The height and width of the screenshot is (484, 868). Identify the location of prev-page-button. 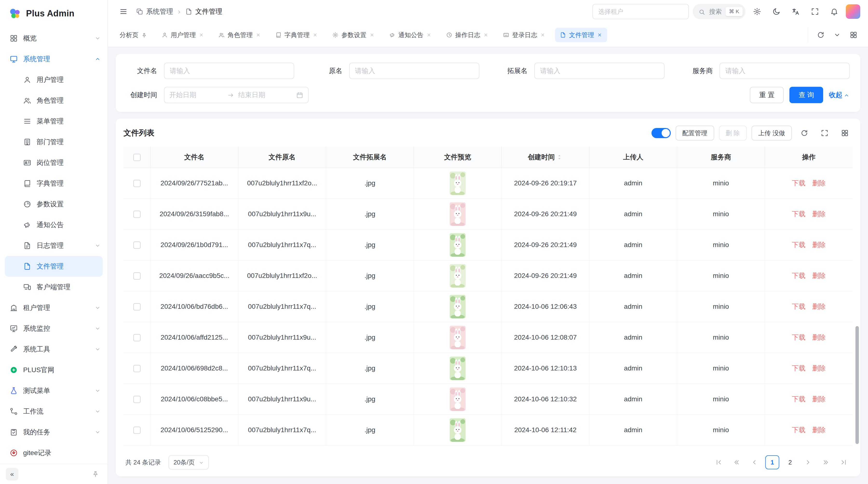
(754, 462).